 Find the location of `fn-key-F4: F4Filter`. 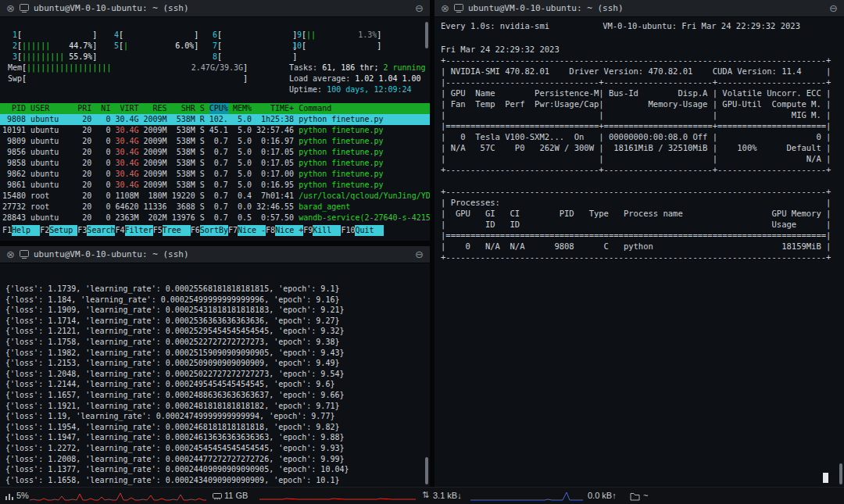

fn-key-F4: F4Filter is located at coordinates (134, 231).